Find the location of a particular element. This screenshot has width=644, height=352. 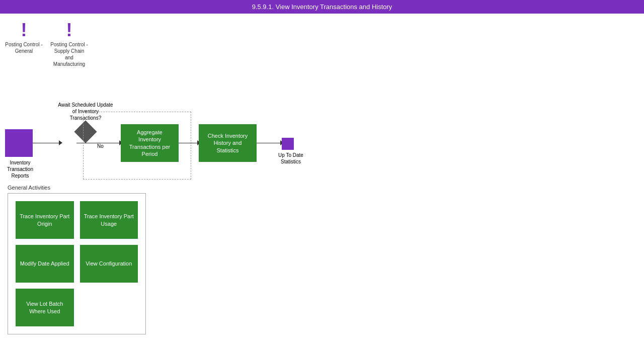

modify-date-button: Modify Date Applied is located at coordinates (45, 263).